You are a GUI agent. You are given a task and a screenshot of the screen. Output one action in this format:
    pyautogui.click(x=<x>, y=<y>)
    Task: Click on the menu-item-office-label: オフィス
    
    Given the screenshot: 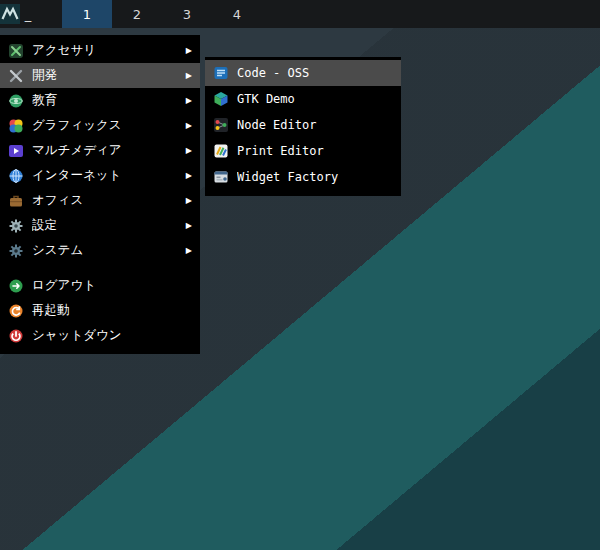 What is the action you would take?
    pyautogui.click(x=105, y=200)
    